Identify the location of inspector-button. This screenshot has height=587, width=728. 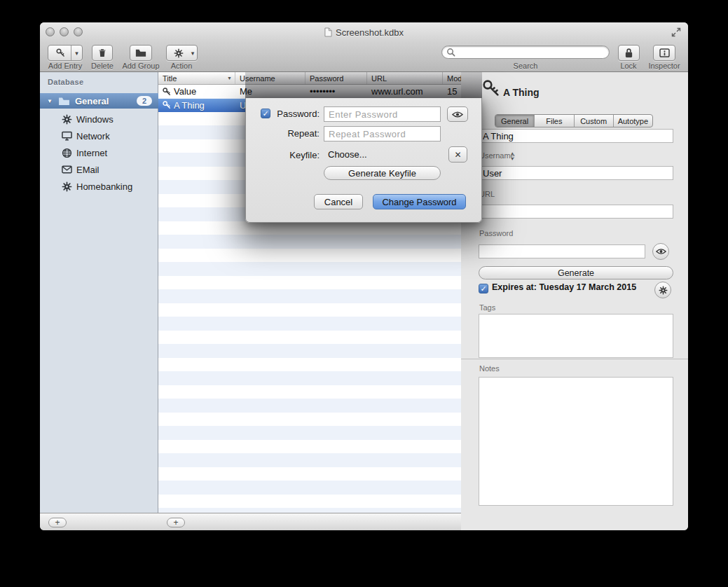
(664, 53).